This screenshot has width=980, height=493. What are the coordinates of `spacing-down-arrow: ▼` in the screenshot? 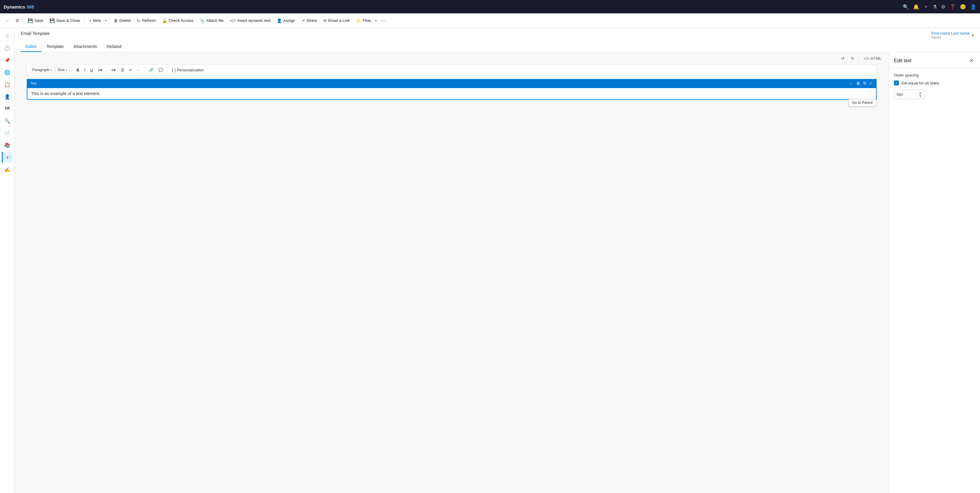 It's located at (920, 96).